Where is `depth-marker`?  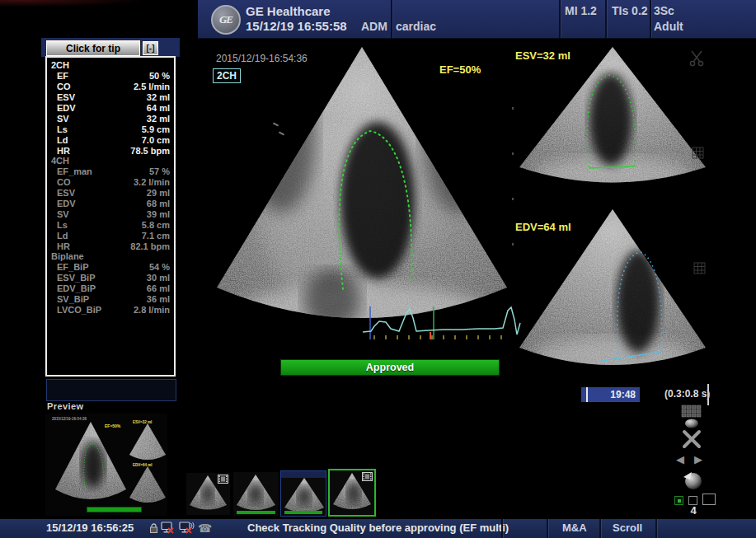
depth-marker is located at coordinates (513, 199).